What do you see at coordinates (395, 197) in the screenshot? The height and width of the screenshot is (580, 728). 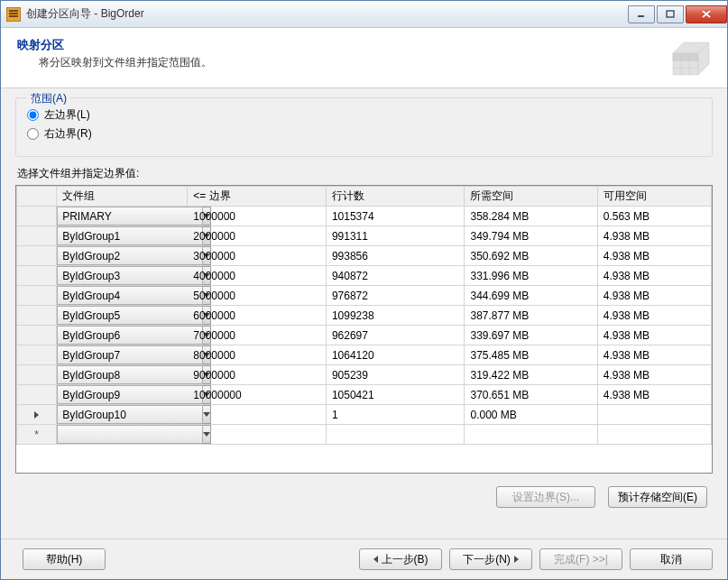 I see `col-rowcount: 行计数` at bounding box center [395, 197].